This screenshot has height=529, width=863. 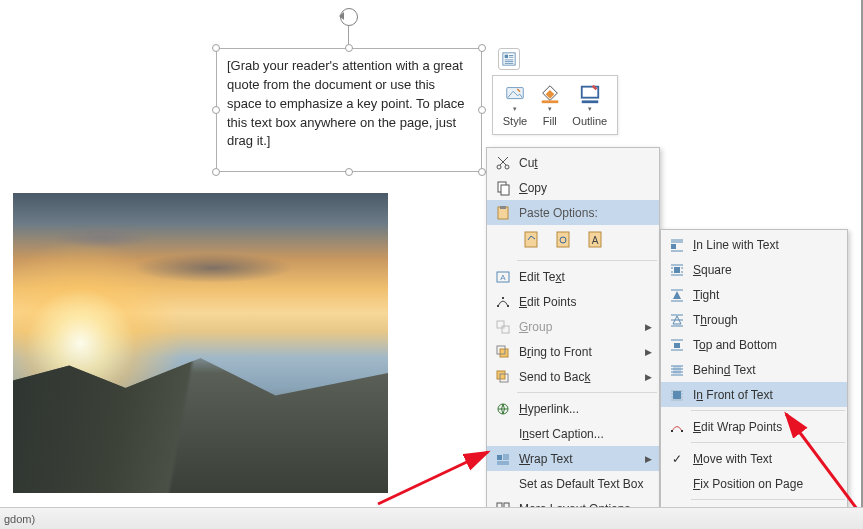 What do you see at coordinates (532, 240) in the screenshot?
I see `paste-keep-source` at bounding box center [532, 240].